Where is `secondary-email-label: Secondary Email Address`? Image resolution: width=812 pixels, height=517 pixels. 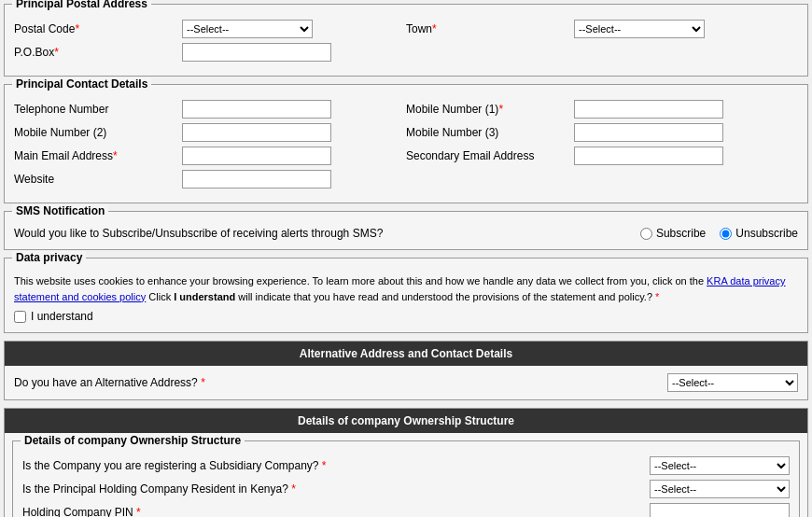
secondary-email-label: Secondary Email Address is located at coordinates (490, 156).